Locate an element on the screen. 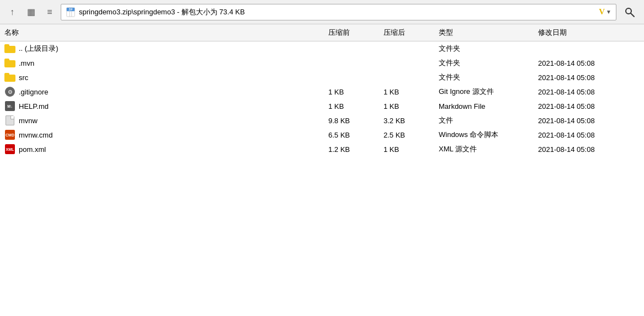 The image size is (644, 316). search-icon is located at coordinates (630, 12).